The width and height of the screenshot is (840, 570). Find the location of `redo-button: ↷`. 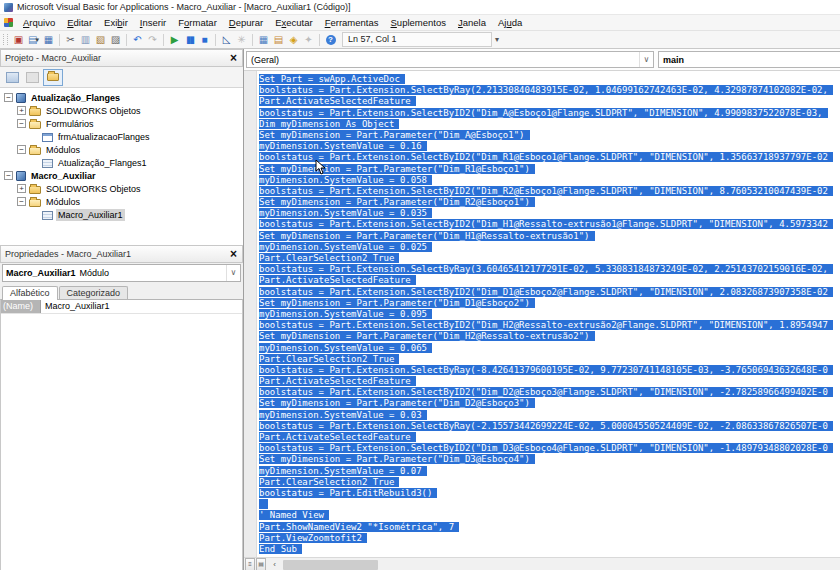

redo-button: ↷ is located at coordinates (152, 40).